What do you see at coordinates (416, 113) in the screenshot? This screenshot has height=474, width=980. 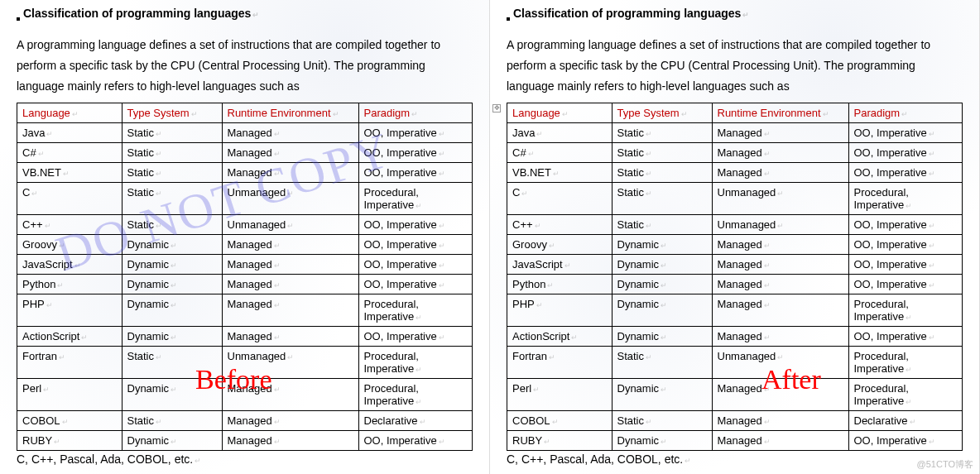 I see `th-paradigm: Paradigm` at bounding box center [416, 113].